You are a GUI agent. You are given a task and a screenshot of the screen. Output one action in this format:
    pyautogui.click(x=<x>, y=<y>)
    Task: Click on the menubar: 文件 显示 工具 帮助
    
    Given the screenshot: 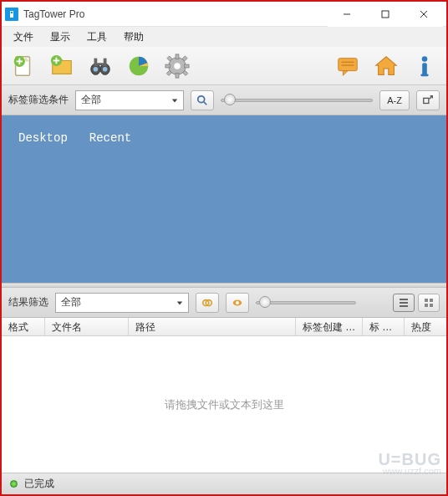 What is the action you would take?
    pyautogui.click(x=224, y=37)
    